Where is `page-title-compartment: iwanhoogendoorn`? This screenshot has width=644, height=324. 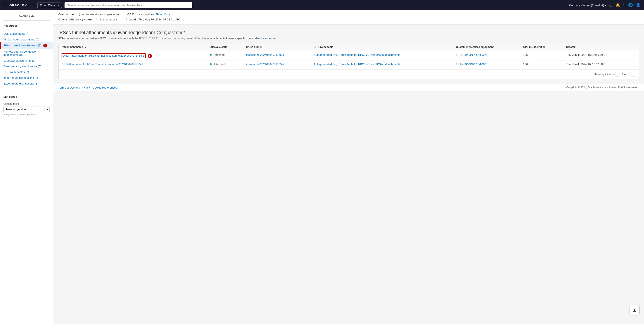 page-title-compartment: iwanhoogendoorn is located at coordinates (136, 32).